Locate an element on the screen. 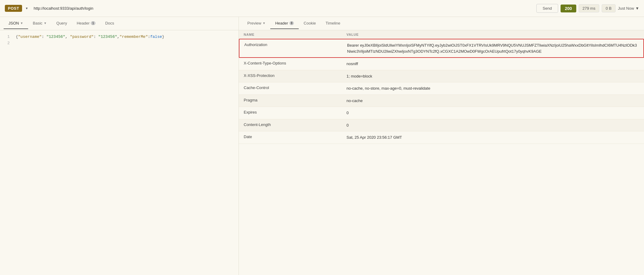 This screenshot has height=275, width=644. tab-docs-label: Docs is located at coordinates (110, 23).